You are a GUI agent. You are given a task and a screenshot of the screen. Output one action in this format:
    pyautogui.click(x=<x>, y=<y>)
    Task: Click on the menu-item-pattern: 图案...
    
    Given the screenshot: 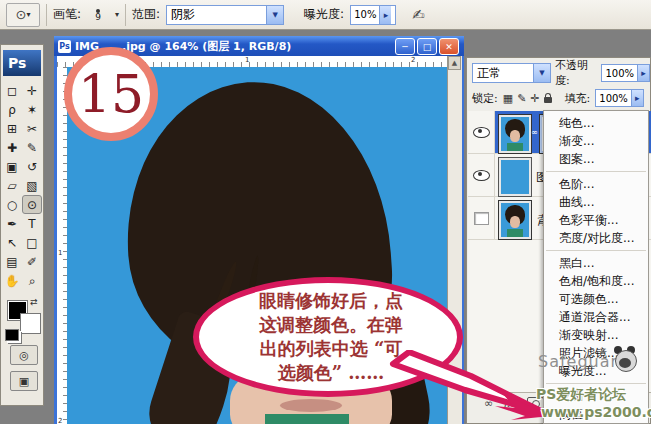 What is the action you would take?
    pyautogui.click(x=596, y=159)
    